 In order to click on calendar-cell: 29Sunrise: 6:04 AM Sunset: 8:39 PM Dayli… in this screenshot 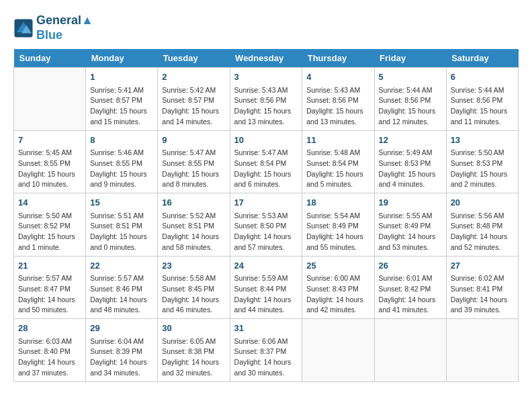, I will do `click(122, 351)`.